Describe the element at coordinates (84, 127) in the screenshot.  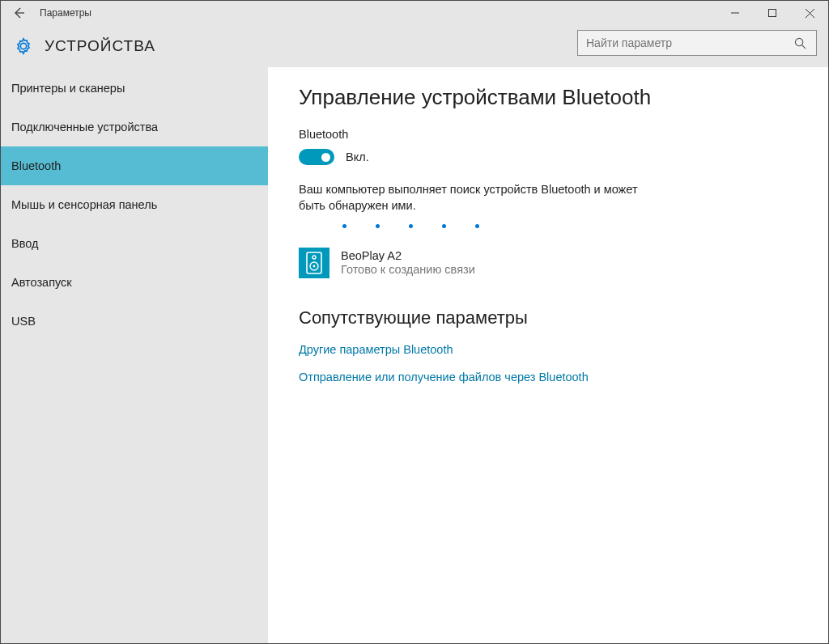
I see `sidebar-item-label: Подключенные устройства` at that location.